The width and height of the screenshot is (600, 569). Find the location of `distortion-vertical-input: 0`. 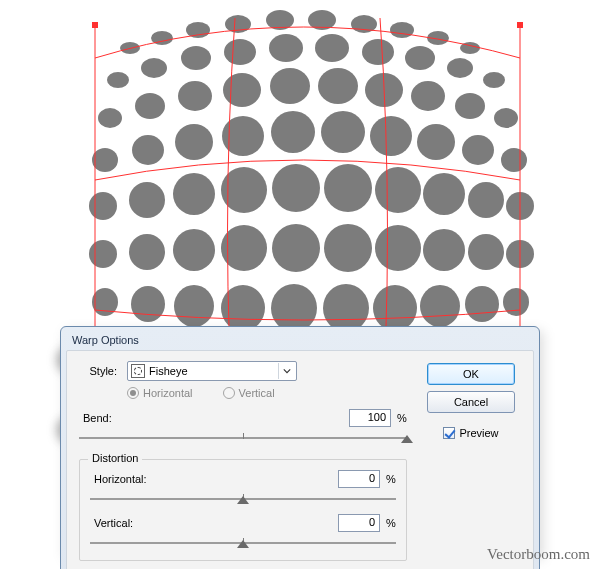

distortion-vertical-input: 0 is located at coordinates (359, 523).